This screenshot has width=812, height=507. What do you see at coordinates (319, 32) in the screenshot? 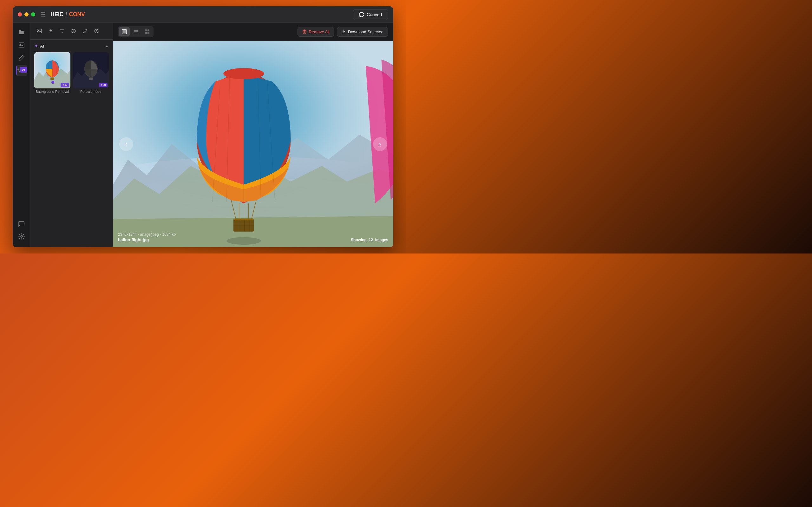
I see `remove-all-label: Remove All` at bounding box center [319, 32].